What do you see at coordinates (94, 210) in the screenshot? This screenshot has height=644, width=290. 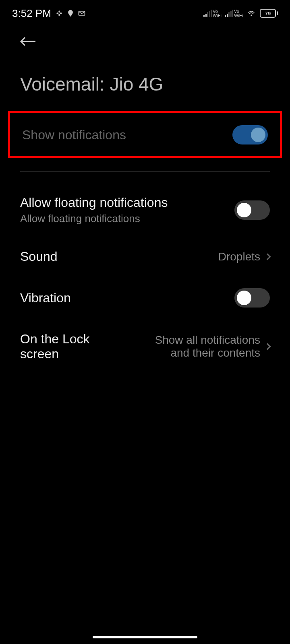 I see `floating-label-stack: Allow floating notifications Allow float…` at bounding box center [94, 210].